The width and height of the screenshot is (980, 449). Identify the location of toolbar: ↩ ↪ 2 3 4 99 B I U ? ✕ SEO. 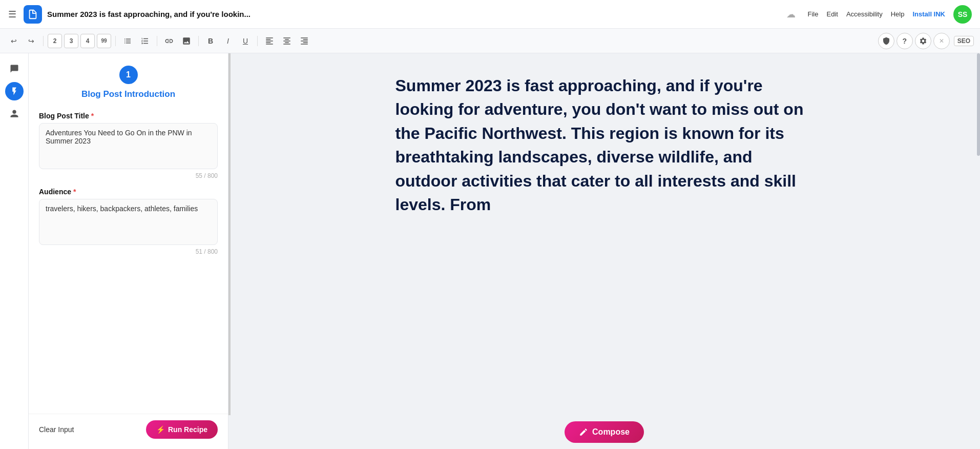
(490, 41).